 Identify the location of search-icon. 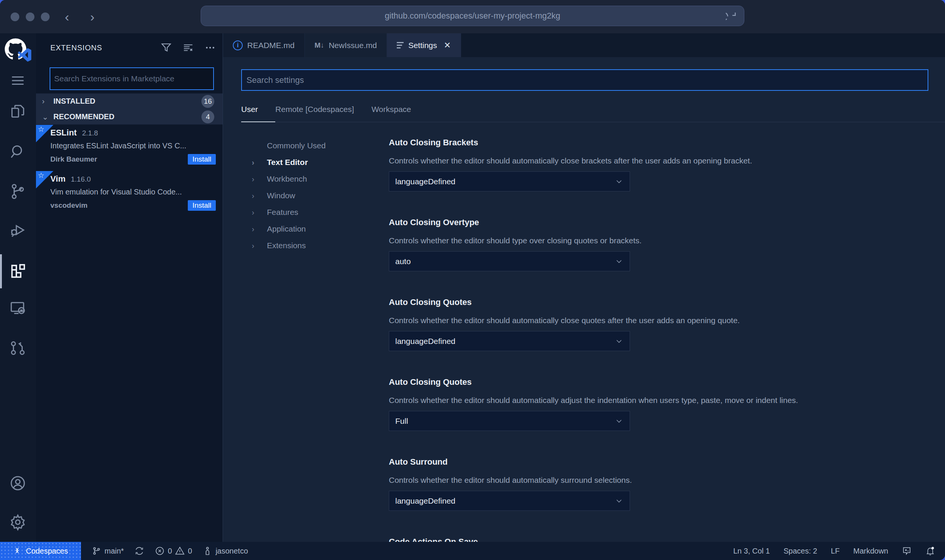
(18, 152).